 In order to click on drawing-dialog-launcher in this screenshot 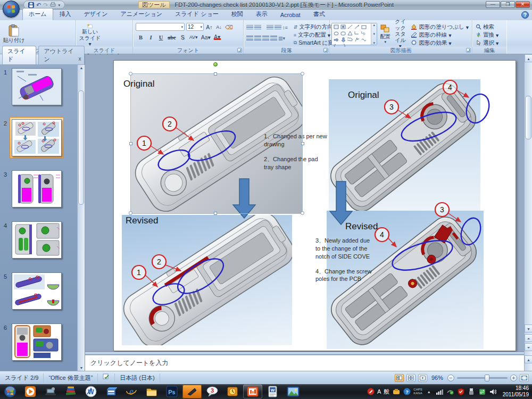, I will do `click(468, 50)`.